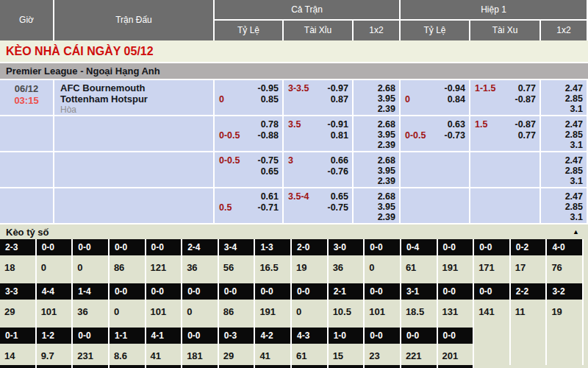 The height and width of the screenshot is (368, 588). What do you see at coordinates (269, 208) in the screenshot?
I see `odds-value: -0.71` at bounding box center [269, 208].